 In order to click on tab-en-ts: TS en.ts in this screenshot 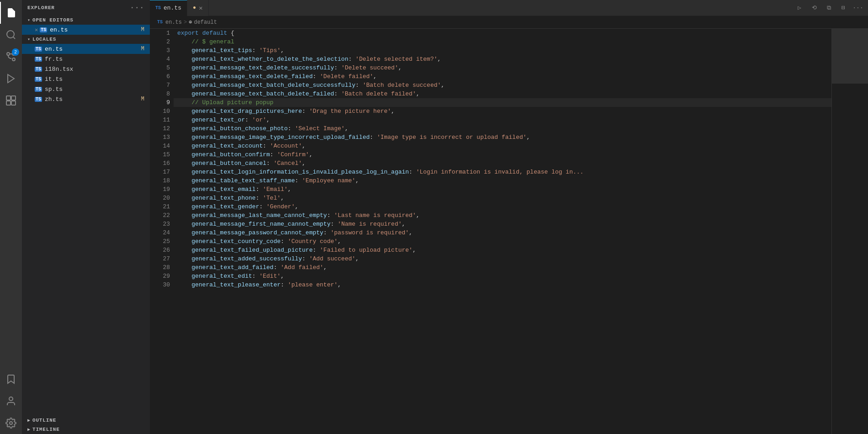, I will do `click(169, 8)`.